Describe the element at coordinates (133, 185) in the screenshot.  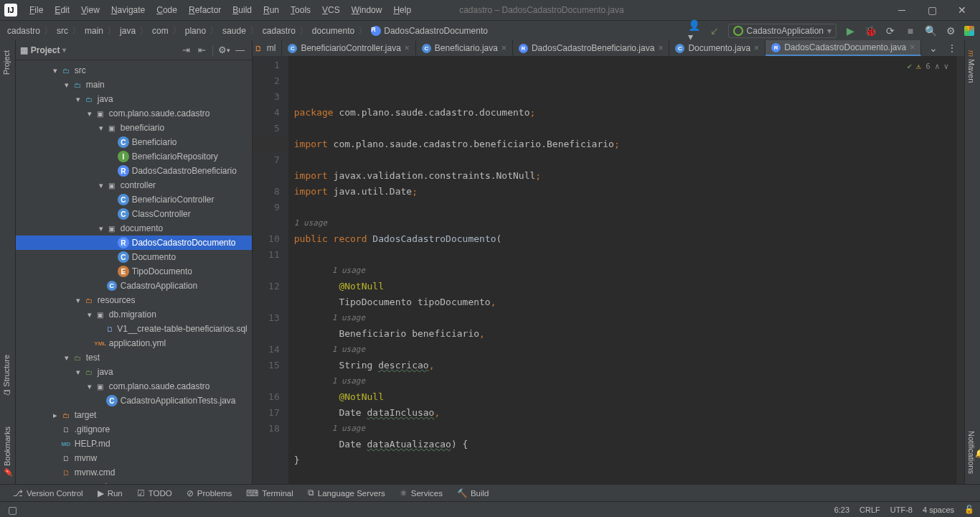
I see `tree-item-controller: ▾▣controller` at that location.